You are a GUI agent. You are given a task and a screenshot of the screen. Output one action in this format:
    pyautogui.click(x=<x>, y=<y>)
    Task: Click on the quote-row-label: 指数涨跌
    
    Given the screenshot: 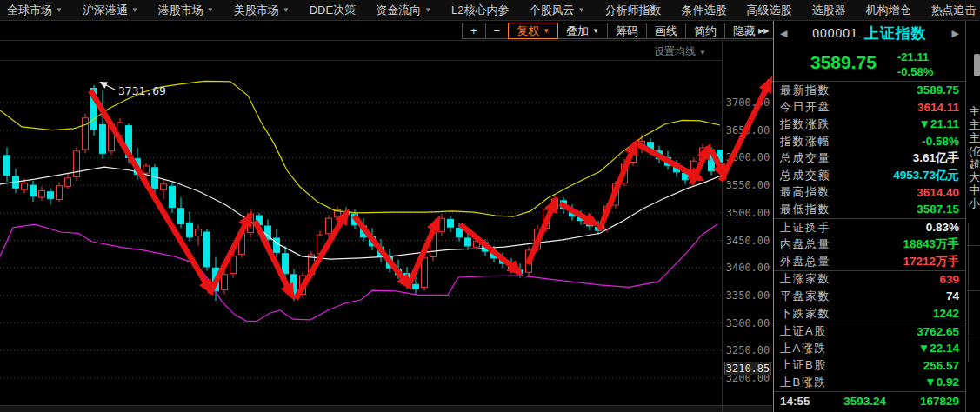 What is the action you would take?
    pyautogui.click(x=805, y=124)
    